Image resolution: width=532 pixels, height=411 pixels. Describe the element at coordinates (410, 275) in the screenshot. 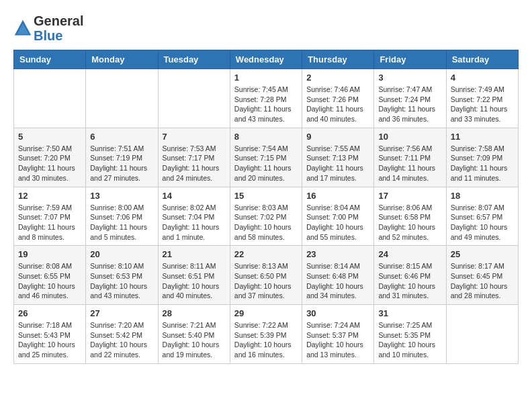

I see `day-cell: 24Sunrise: 8:15 AM Sunset: 6:46 PM Dayli…` at that location.